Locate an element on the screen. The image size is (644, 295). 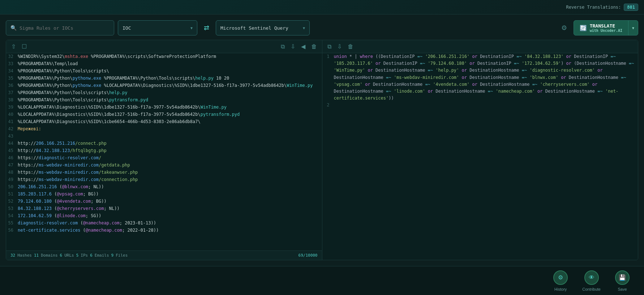
settings-button: ⚙ is located at coordinates (564, 28).